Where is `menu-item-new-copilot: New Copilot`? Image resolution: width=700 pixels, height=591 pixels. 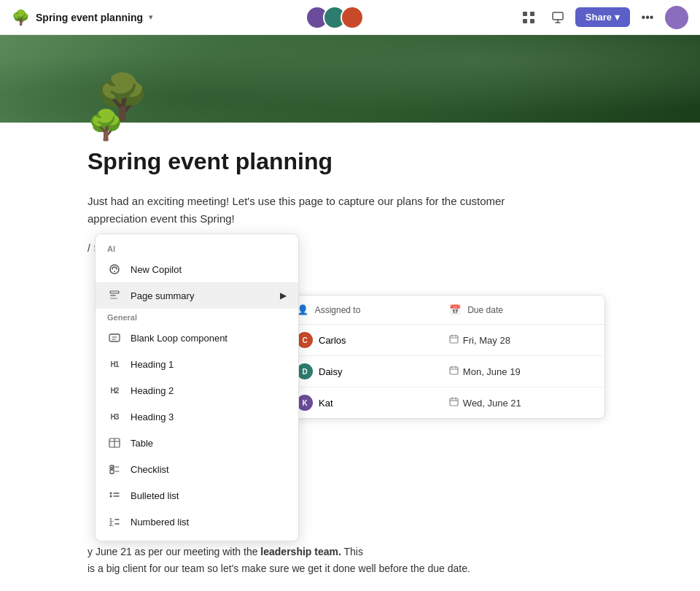
menu-item-new-copilot: New Copilot is located at coordinates (197, 269).